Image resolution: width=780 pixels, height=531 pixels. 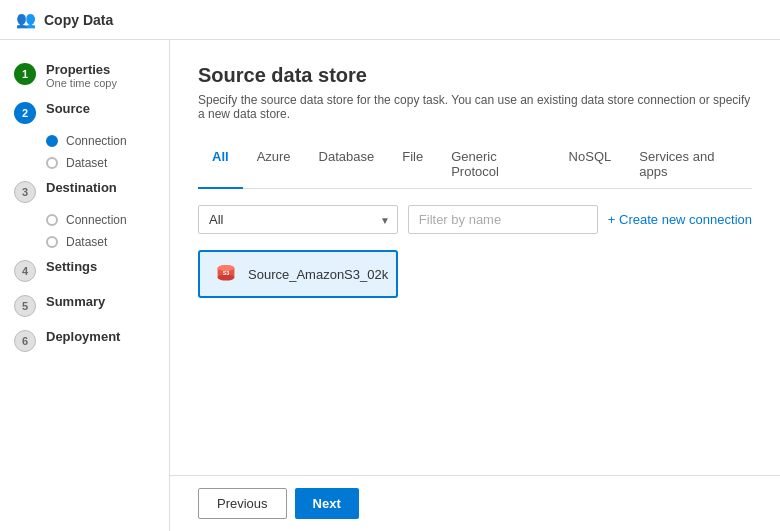 I want to click on step-circle-4: 4, so click(x=25, y=271).